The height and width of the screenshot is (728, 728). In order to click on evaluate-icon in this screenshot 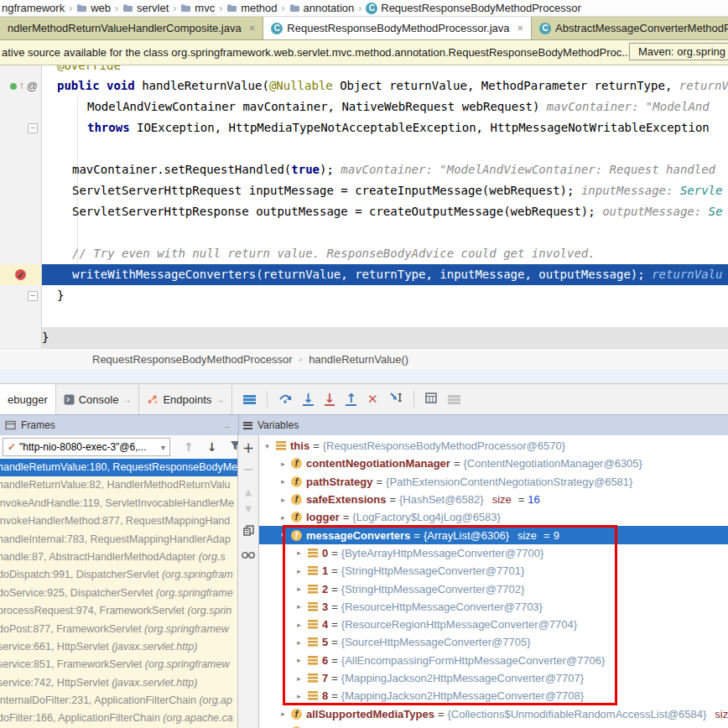, I will do `click(431, 399)`.